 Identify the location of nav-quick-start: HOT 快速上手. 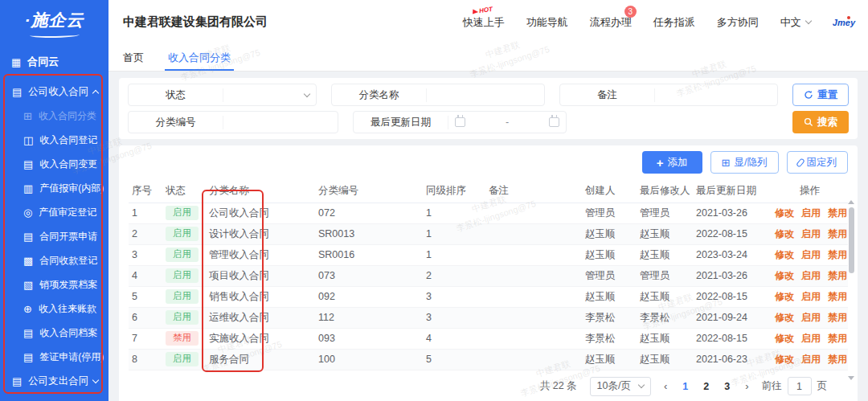
(484, 23).